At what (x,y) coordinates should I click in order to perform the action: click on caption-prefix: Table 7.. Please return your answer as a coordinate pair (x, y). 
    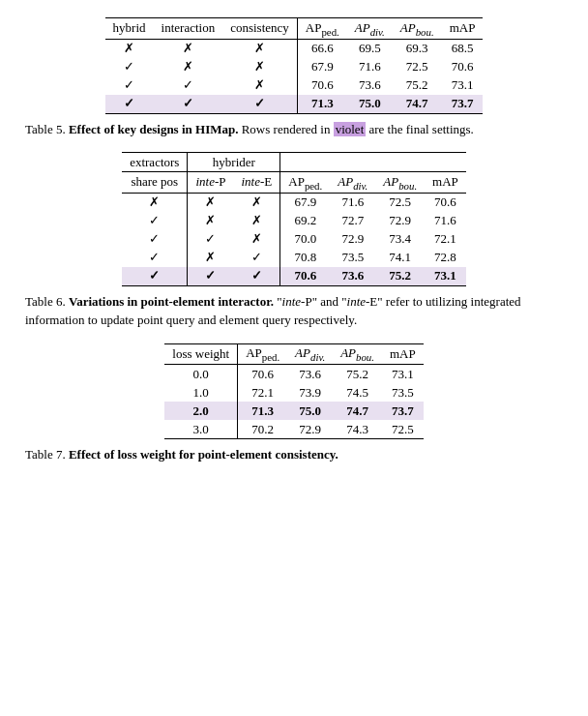
    Looking at the image, I should click on (46, 455).